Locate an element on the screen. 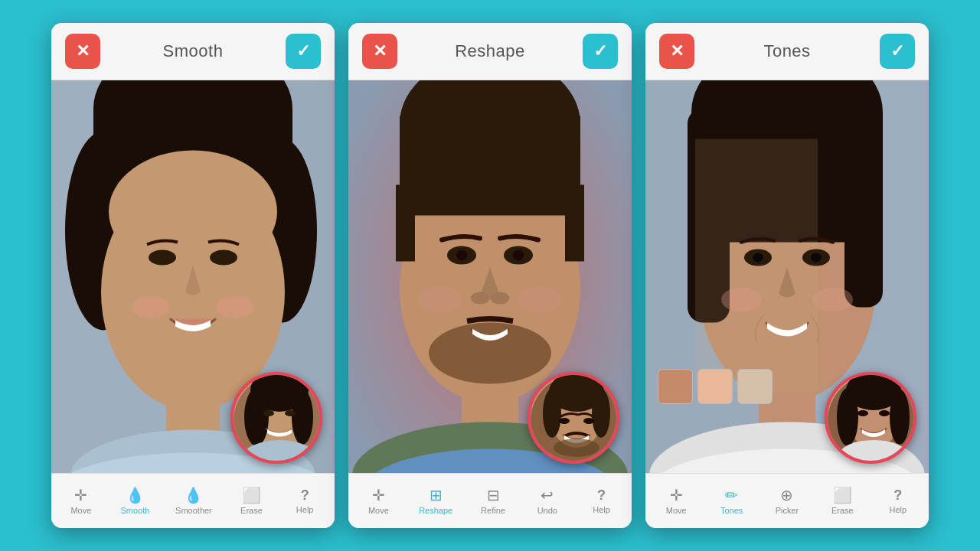  reshape-confirm-button: ✓ is located at coordinates (600, 51).